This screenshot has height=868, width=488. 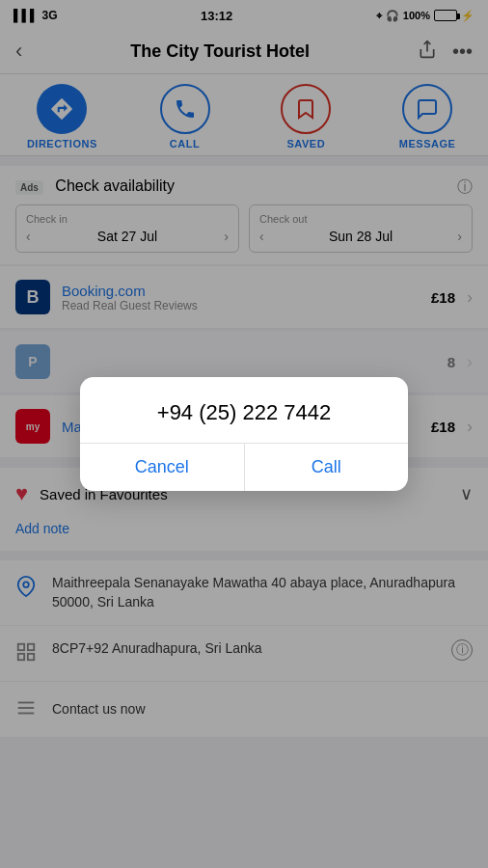 What do you see at coordinates (327, 467) in the screenshot?
I see `dialog-call-button: Call` at bounding box center [327, 467].